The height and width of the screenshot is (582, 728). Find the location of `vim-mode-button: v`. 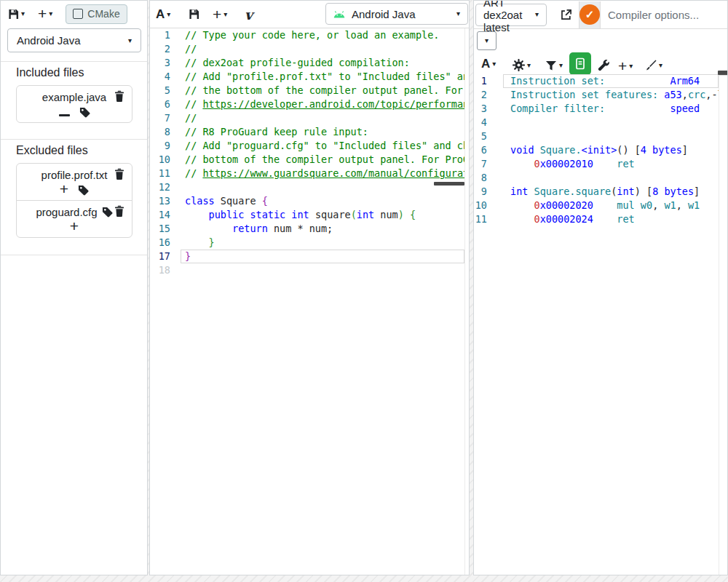

vim-mode-button: v is located at coordinates (249, 15).